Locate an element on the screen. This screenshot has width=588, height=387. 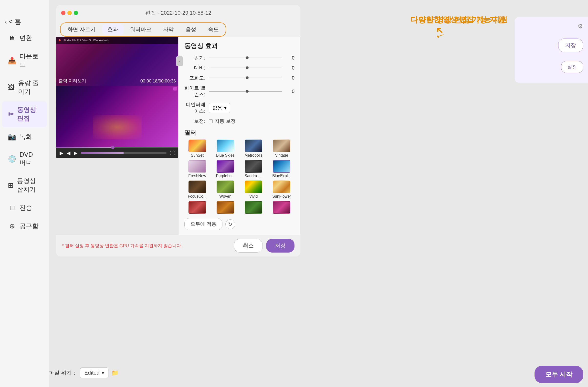
tab-effects: 효과 is located at coordinates (113, 30).